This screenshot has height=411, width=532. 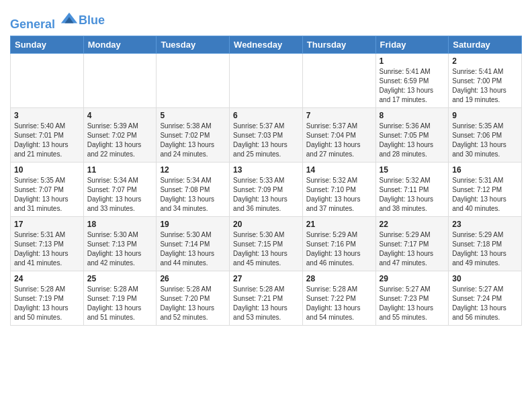 I want to click on day-cell: 23Sunrise: 5:29 AMSunset: 7:18 PMDayligh…, so click(x=485, y=243).